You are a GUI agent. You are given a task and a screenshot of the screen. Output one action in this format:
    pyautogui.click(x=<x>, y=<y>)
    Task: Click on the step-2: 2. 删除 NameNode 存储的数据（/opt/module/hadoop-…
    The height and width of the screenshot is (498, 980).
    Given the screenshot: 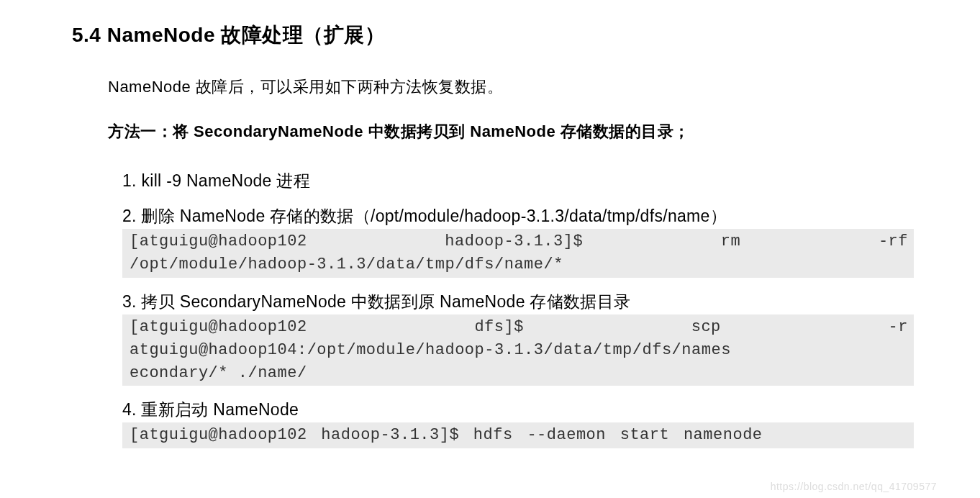 What is the action you would take?
    pyautogui.click(x=517, y=242)
    